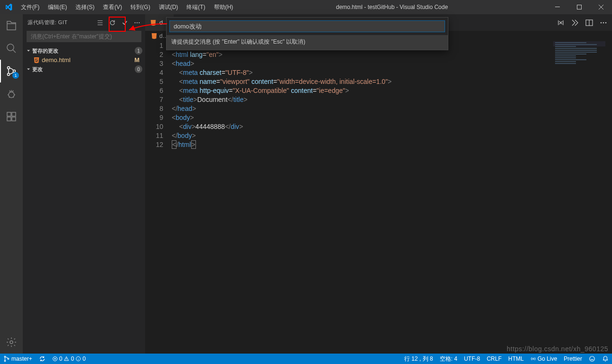  Describe the element at coordinates (306, 7) in the screenshot. I see `titlebar: 文件(F) 编辑(E) 选择(S) 查看(V) 转到(G) 调试(D) 终端(T…` at that location.